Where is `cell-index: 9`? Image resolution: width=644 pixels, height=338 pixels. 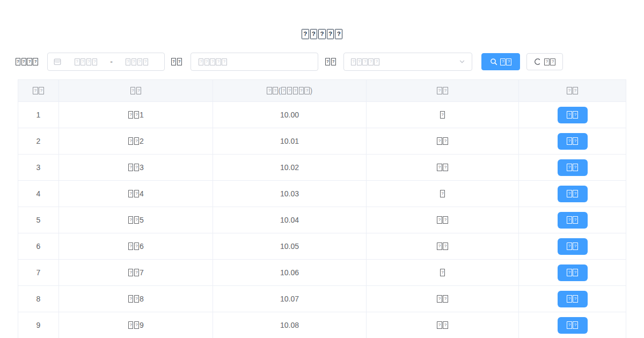 cell-index: 9 is located at coordinates (39, 325).